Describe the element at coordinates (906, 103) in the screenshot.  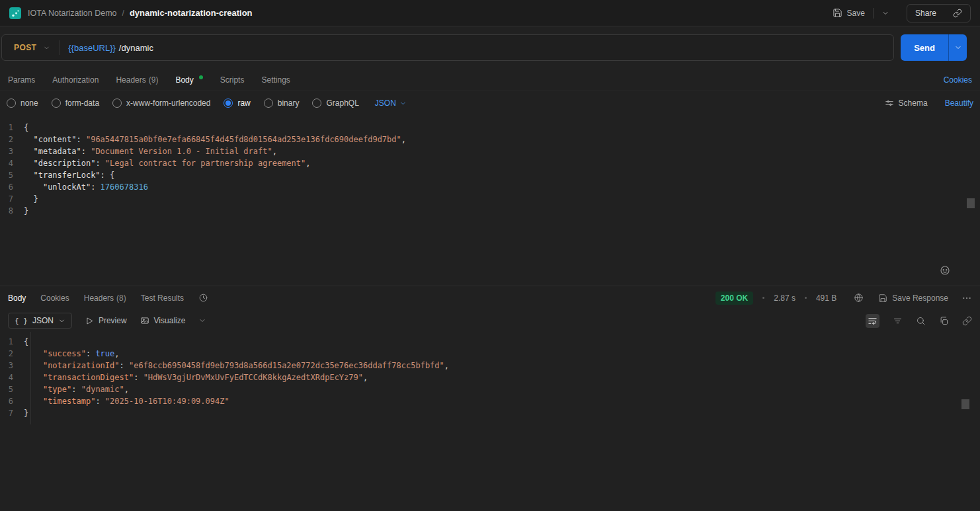
I see `schema-button: Schema` at that location.